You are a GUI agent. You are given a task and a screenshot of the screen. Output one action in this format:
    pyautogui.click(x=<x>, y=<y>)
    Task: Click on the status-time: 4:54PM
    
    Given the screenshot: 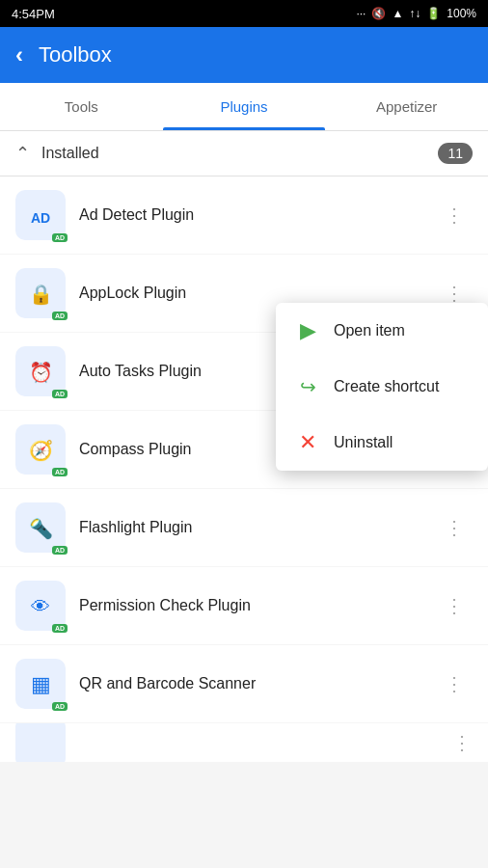 What is the action you would take?
    pyautogui.click(x=33, y=14)
    